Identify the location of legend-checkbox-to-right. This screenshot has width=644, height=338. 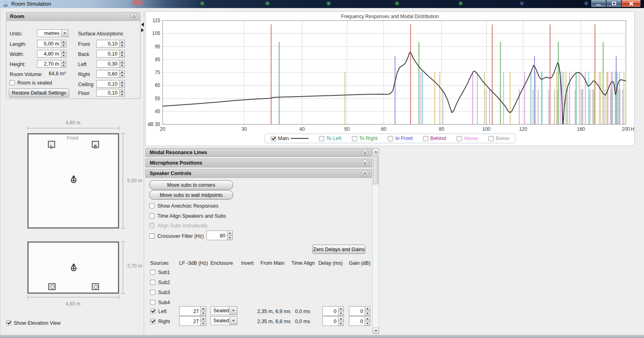
(354, 138).